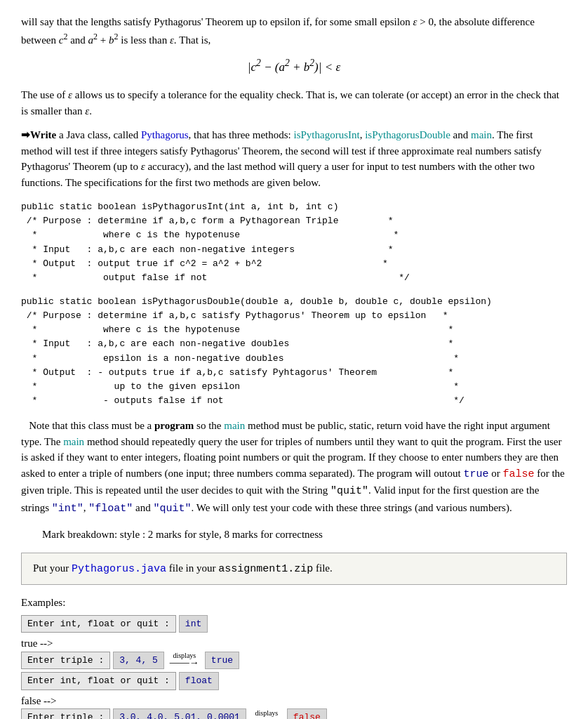 The image size is (588, 719). Describe the element at coordinates (234, 426) in the screenshot. I see `main-link-1: main` at that location.